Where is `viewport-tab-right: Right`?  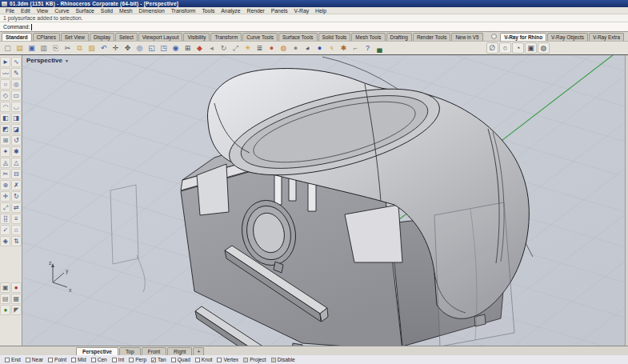
viewport-tab-right: Right is located at coordinates (179, 351).